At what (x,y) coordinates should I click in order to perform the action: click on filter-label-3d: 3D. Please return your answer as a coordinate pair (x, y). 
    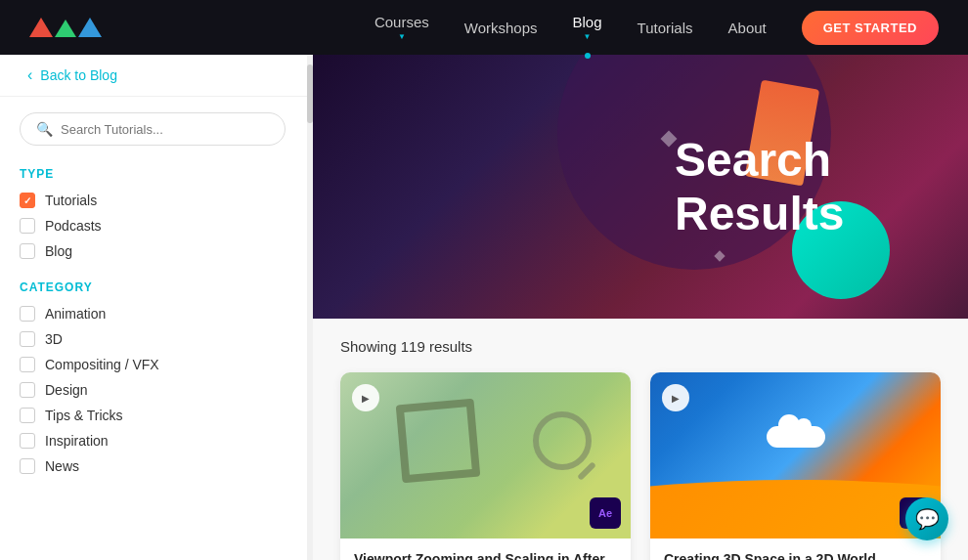
    Looking at the image, I should click on (54, 339).